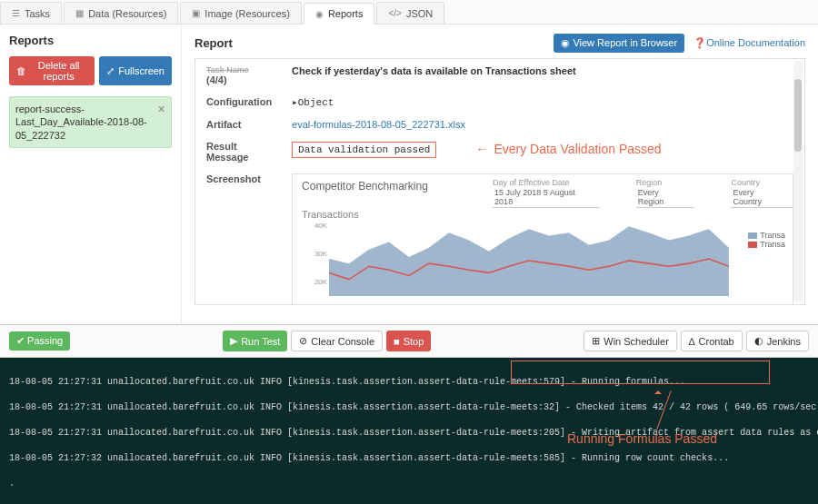  I want to click on report-list-item: report-success-Last_Day_Available-2018-0…, so click(91, 122).